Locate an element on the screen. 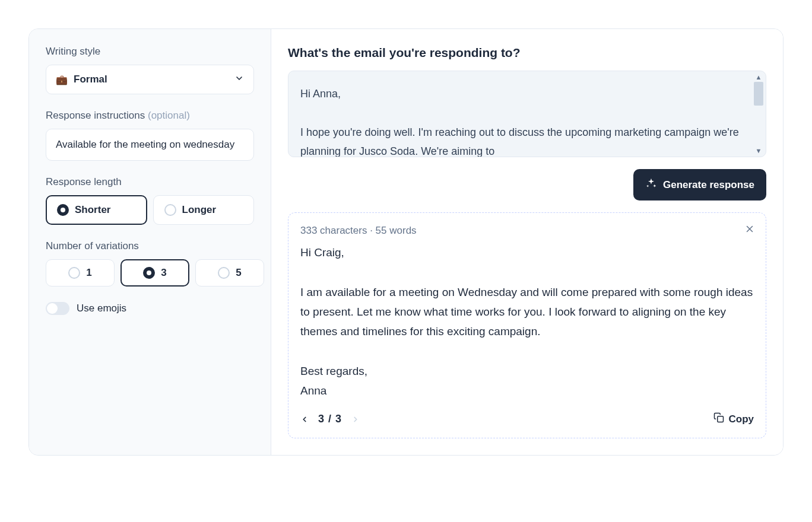 The width and height of the screenshot is (812, 522). action-row: Generate response is located at coordinates (527, 185).